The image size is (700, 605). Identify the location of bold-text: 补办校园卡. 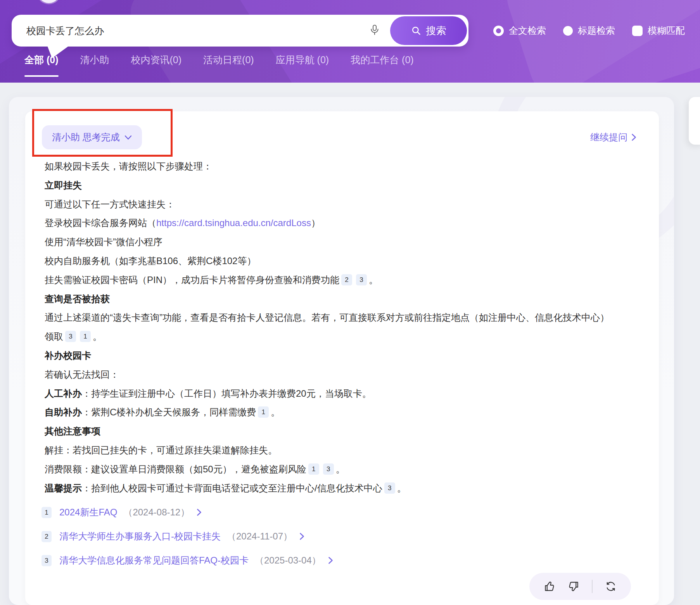
(68, 355).